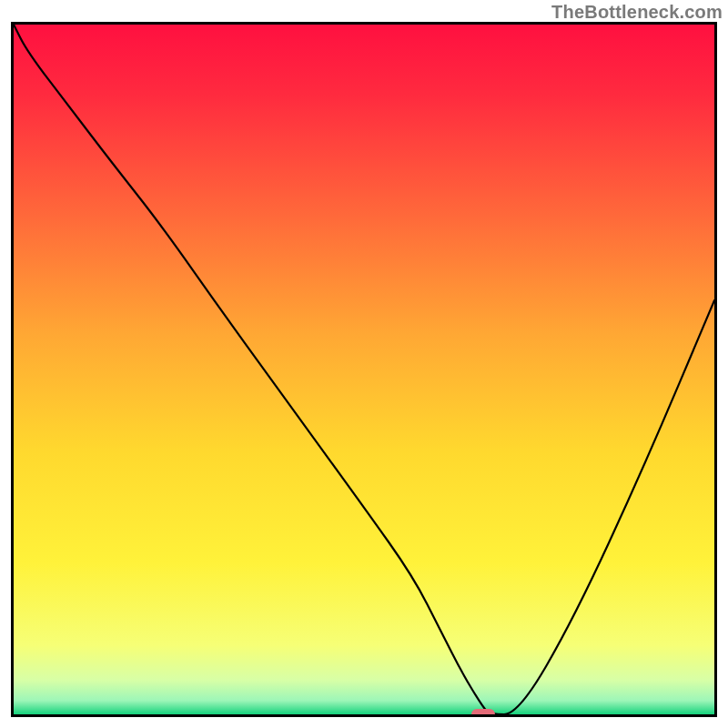 The image size is (728, 728). Describe the element at coordinates (637, 13) in the screenshot. I see `watermark-text: TheBottleneck.com` at that location.